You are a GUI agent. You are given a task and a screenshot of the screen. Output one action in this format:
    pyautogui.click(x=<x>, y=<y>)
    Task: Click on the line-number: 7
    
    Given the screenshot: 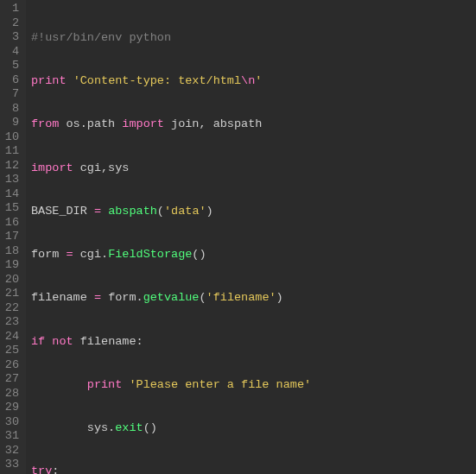 What is the action you would take?
    pyautogui.click(x=11, y=95)
    